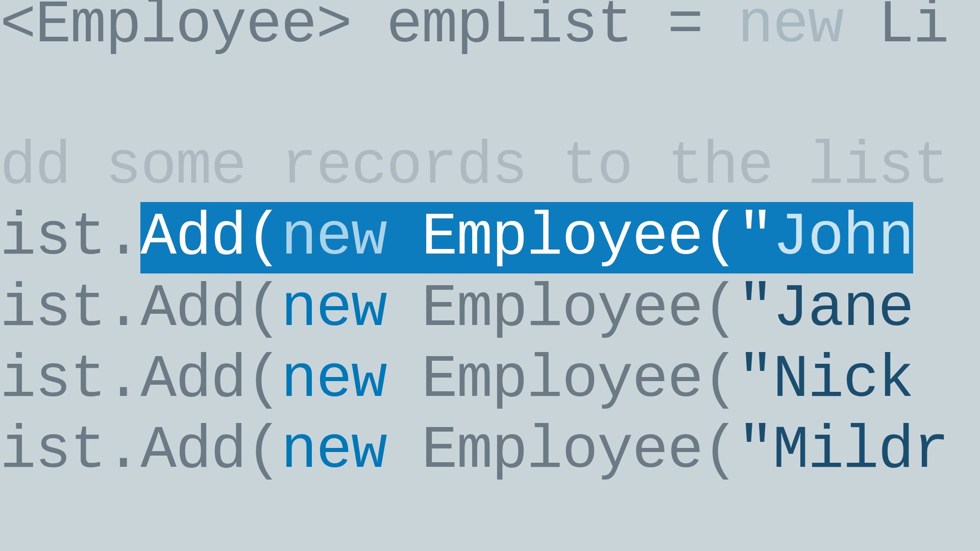 This screenshot has height=551, width=980. Describe the element at coordinates (895, 30) in the screenshot. I see `code-token: Li` at that location.